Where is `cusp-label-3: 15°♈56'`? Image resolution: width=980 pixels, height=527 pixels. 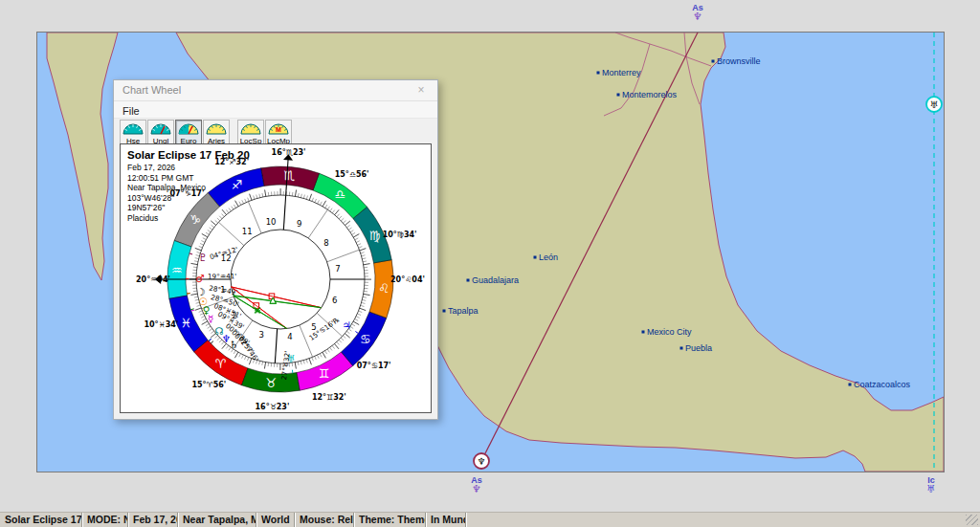 cusp-label-3: 15°♈56' is located at coordinates (209, 384).